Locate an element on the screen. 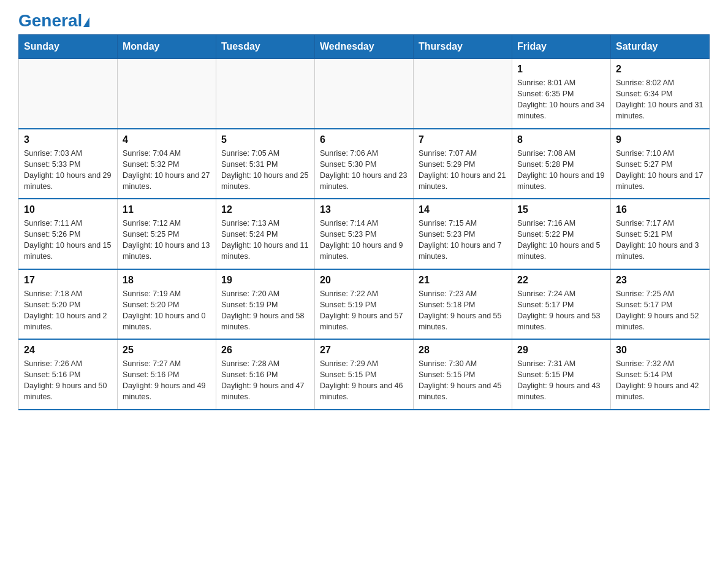 The image size is (728, 563). day-header-monday: Monday is located at coordinates (167, 47).